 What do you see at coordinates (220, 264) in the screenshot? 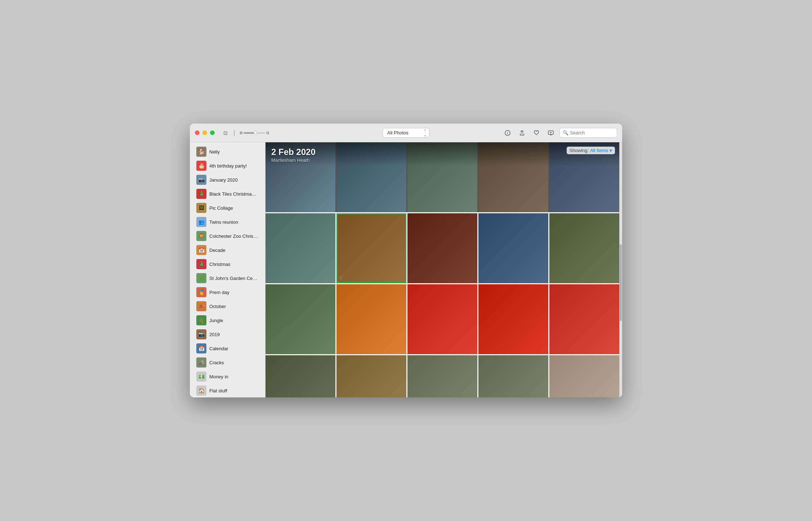
I see `sidebar-label-christmas: Christmas` at bounding box center [220, 264].